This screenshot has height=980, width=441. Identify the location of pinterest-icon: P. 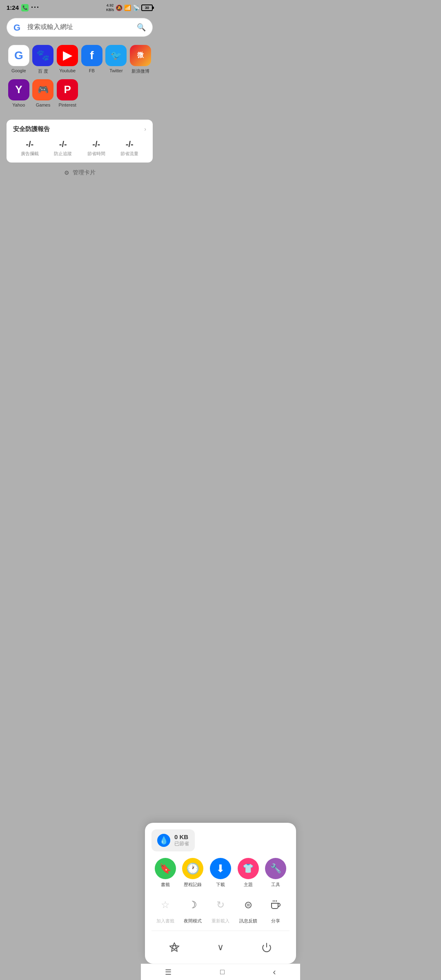
(67, 90).